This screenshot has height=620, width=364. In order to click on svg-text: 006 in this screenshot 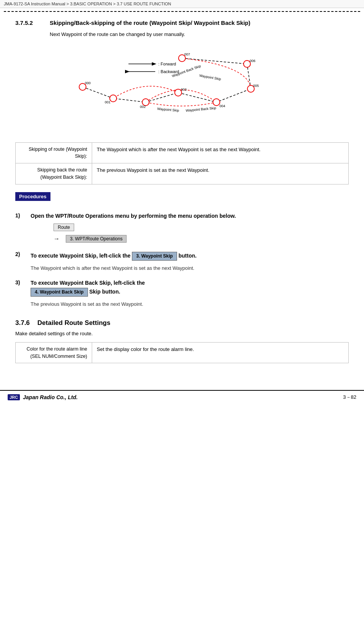, I will do `click(252, 61)`.